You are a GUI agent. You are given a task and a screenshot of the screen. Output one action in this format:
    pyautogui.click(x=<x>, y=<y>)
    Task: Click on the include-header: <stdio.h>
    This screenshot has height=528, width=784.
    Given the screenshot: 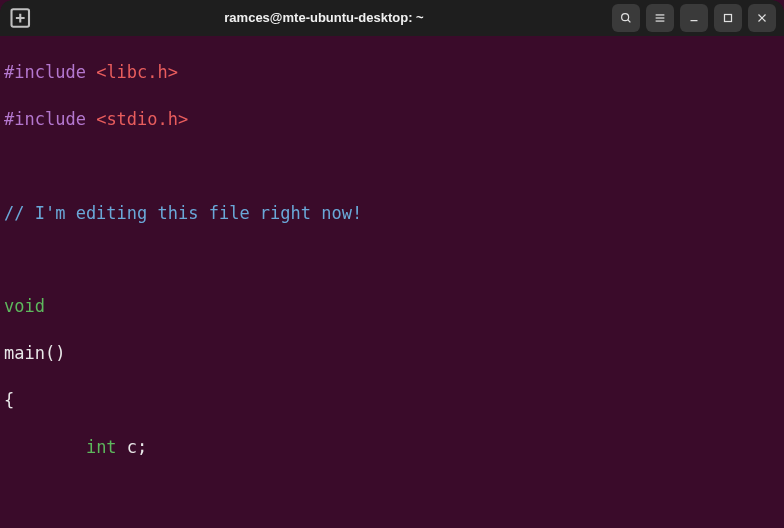 What is the action you would take?
    pyautogui.click(x=142, y=119)
    